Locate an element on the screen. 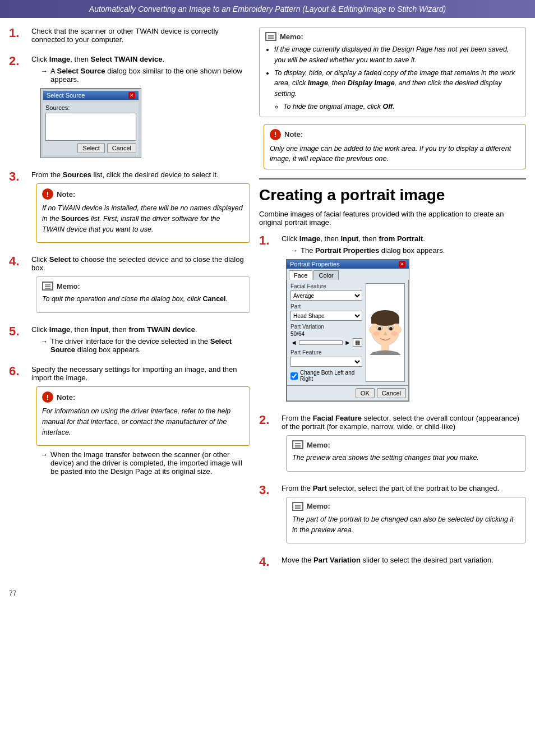 The image size is (535, 756). part-label: Part is located at coordinates (326, 306).